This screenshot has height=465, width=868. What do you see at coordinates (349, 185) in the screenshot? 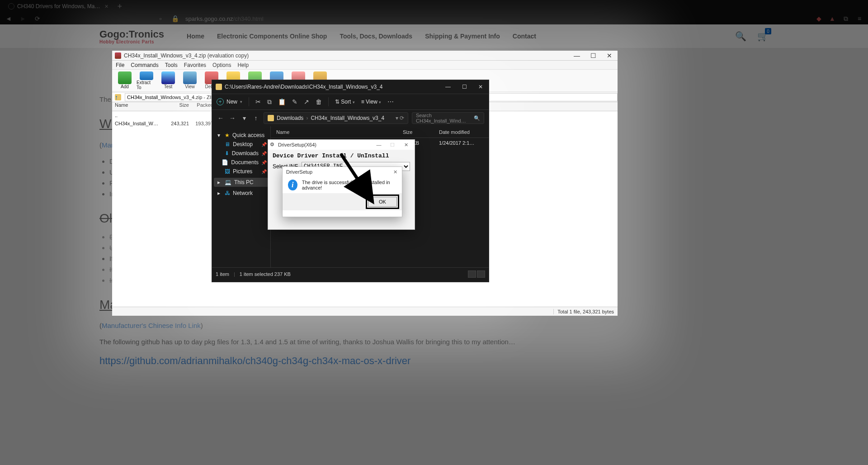
I see `msgbox-text: The drive is successfully Pre-installed …` at bounding box center [349, 185].